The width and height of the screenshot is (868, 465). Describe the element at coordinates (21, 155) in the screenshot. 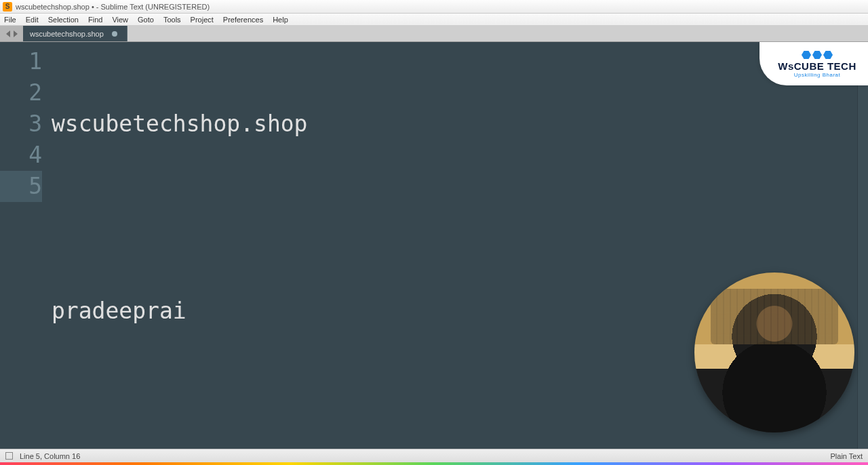

I see `line-number: 4` at that location.